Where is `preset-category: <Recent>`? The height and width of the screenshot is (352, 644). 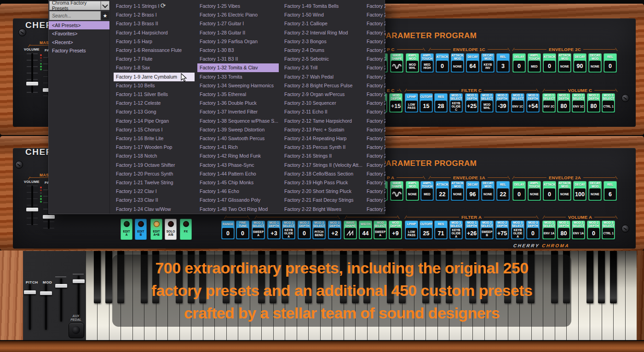
preset-category: <Recent> is located at coordinates (79, 42).